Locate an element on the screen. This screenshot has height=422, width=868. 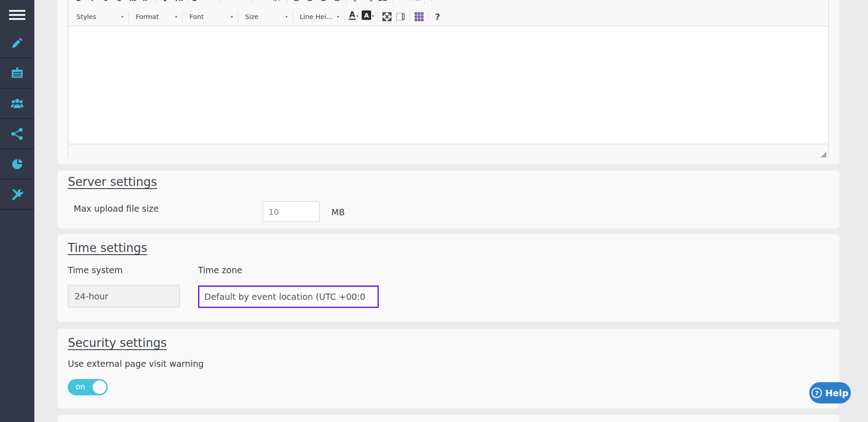
remove-format-button: Tx is located at coordinates (179, 3).